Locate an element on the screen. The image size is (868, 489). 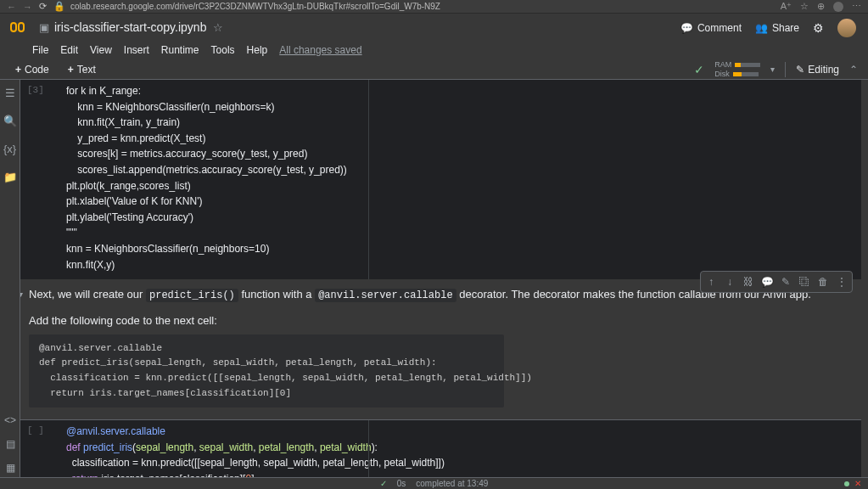
add-text-label: Text is located at coordinates (87, 70).